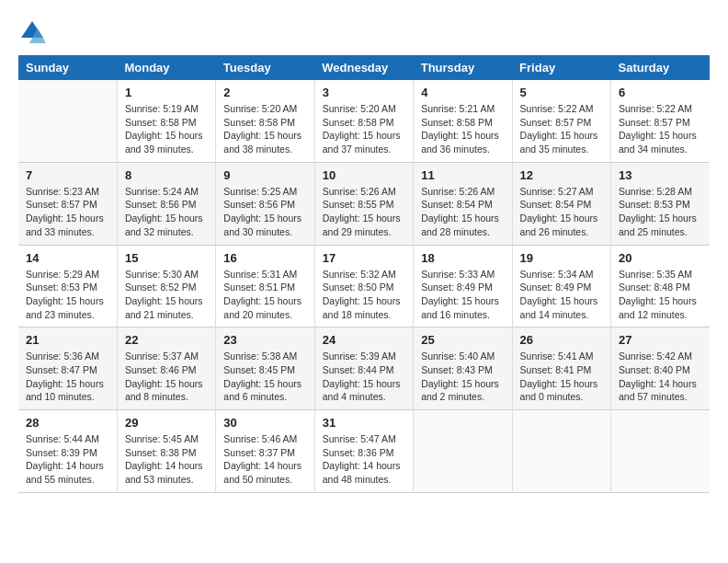 This screenshot has width=728, height=563. I want to click on calendar-week-row: 21Sunrise: 5:36 AM Sunset: 8:47 PM Dayli…, so click(364, 369).